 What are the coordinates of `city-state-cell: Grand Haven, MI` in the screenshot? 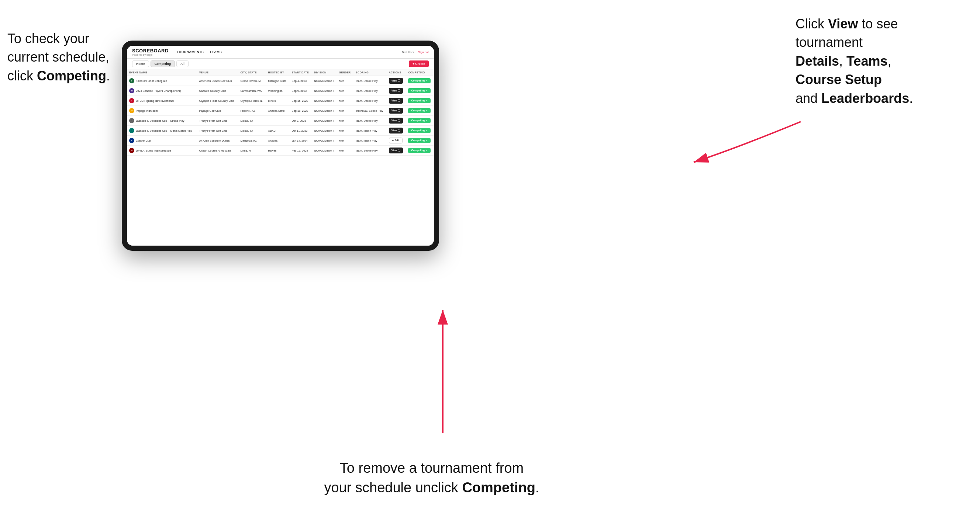 It's located at (252, 81).